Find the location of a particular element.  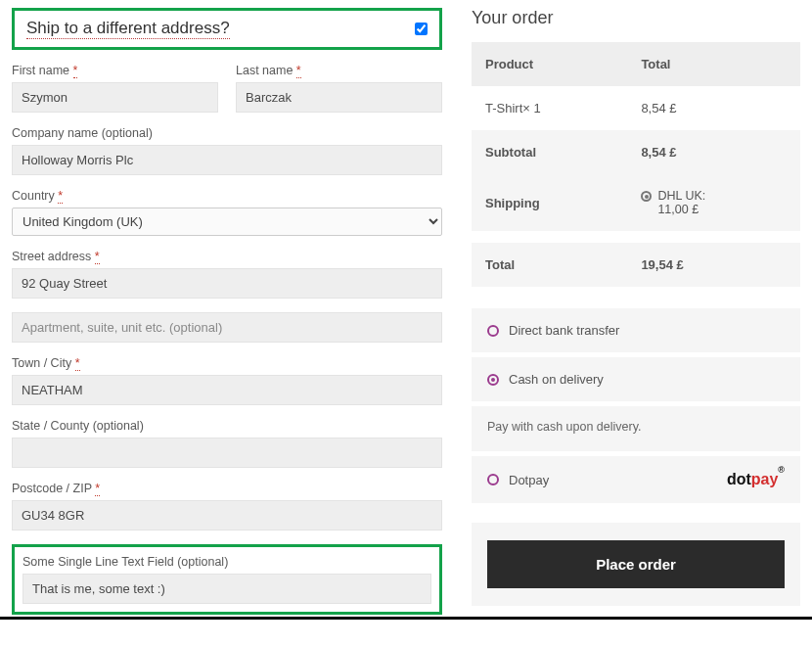

order-item-name: T-Shirt× 1 is located at coordinates (550, 108).